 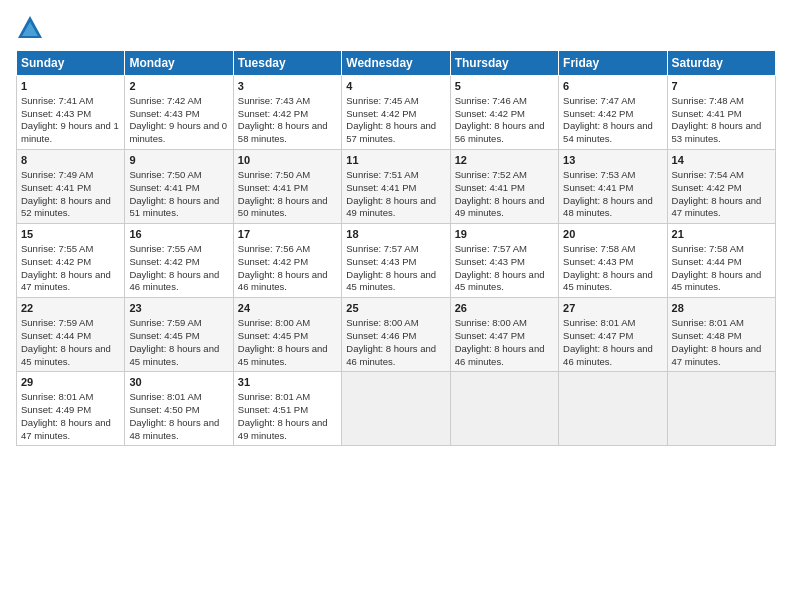 I want to click on day-number: 20, so click(x=612, y=234).